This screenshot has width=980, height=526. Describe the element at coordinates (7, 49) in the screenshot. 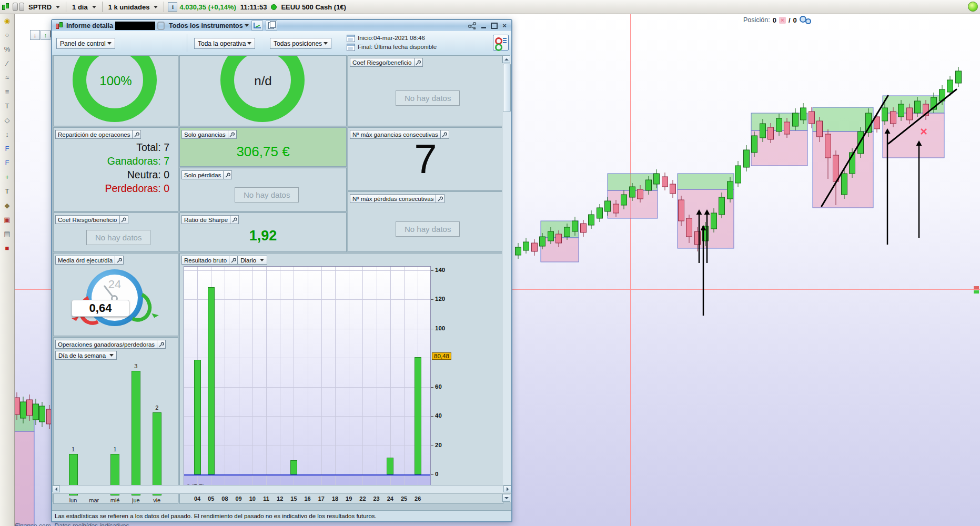

I see `percent-tool-icon: %` at that location.